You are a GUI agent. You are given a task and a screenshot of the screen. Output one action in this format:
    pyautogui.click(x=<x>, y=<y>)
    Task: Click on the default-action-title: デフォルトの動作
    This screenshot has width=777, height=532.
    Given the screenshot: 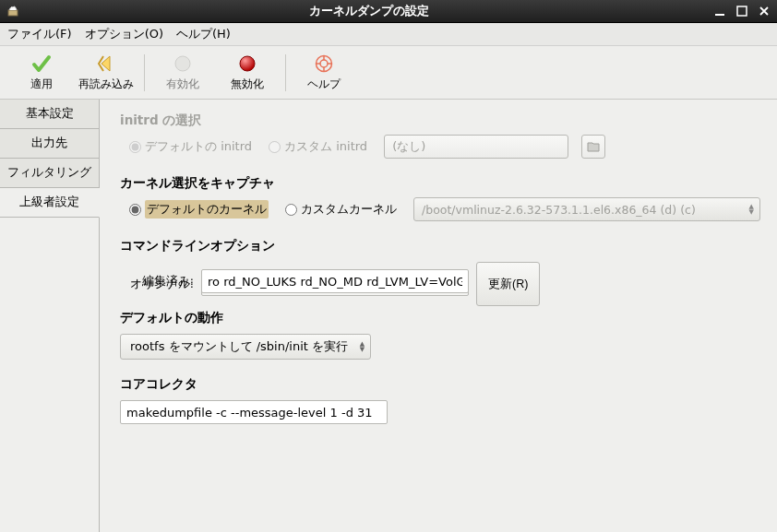 What is the action you would take?
    pyautogui.click(x=440, y=318)
    